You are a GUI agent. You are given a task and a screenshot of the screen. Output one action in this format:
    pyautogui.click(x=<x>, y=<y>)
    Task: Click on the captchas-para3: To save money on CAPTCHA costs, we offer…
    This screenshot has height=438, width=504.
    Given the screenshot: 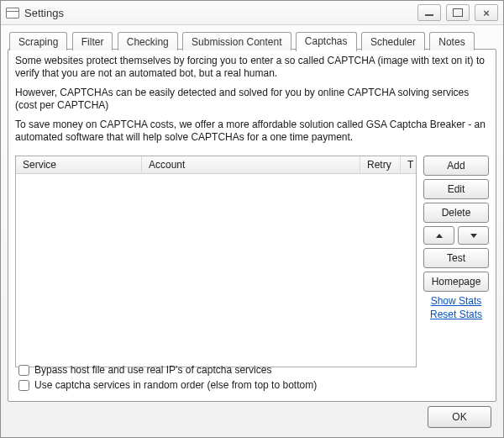 What is the action you would take?
    pyautogui.click(x=252, y=131)
    